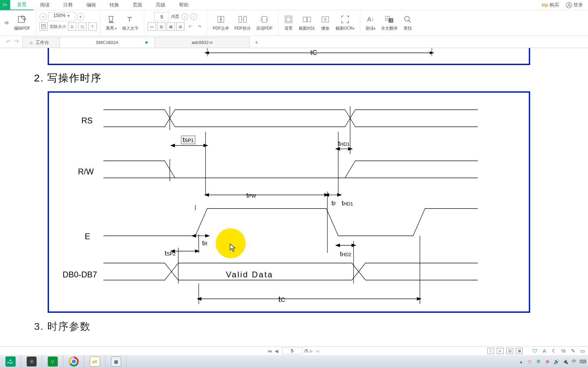 This screenshot has width=588, height=368. What do you see at coordinates (554, 5) in the screenshot?
I see `buy-link: 购买` at bounding box center [554, 5].